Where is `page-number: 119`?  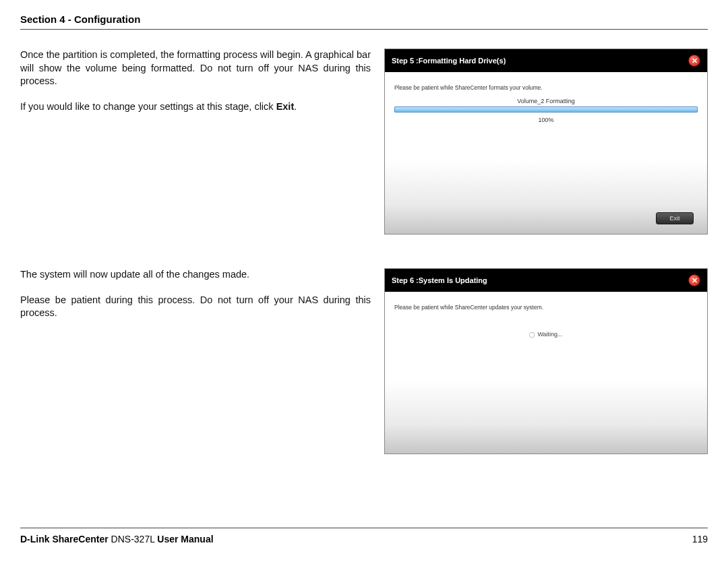 page-number: 119 is located at coordinates (700, 539).